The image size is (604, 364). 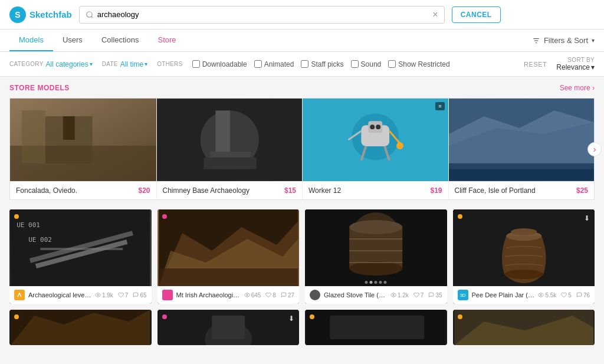 What do you see at coordinates (375, 149) in the screenshot?
I see `store-card-3: ≡ Worker 12 $19` at bounding box center [375, 149].